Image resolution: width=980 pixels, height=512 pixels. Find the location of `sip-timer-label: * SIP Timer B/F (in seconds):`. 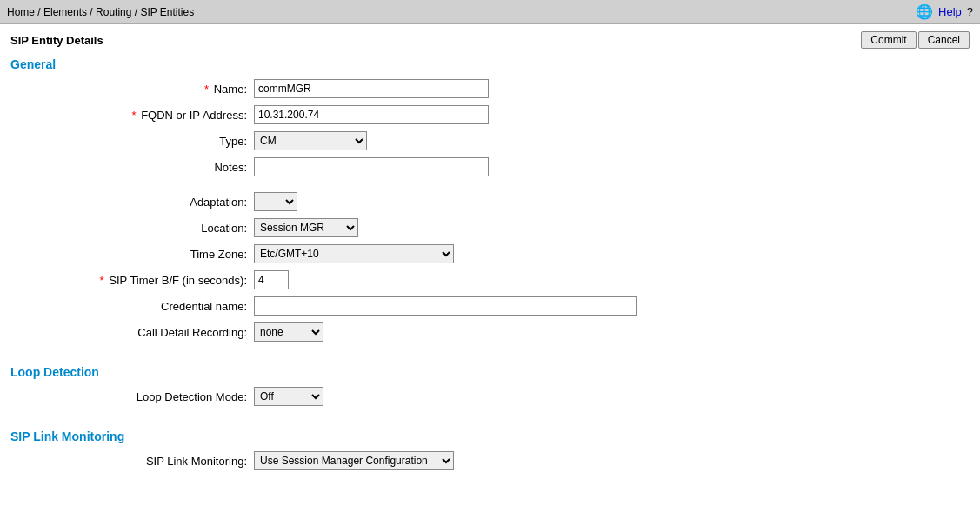

sip-timer-label: * SIP Timer B/F (in seconds): is located at coordinates (132, 280).